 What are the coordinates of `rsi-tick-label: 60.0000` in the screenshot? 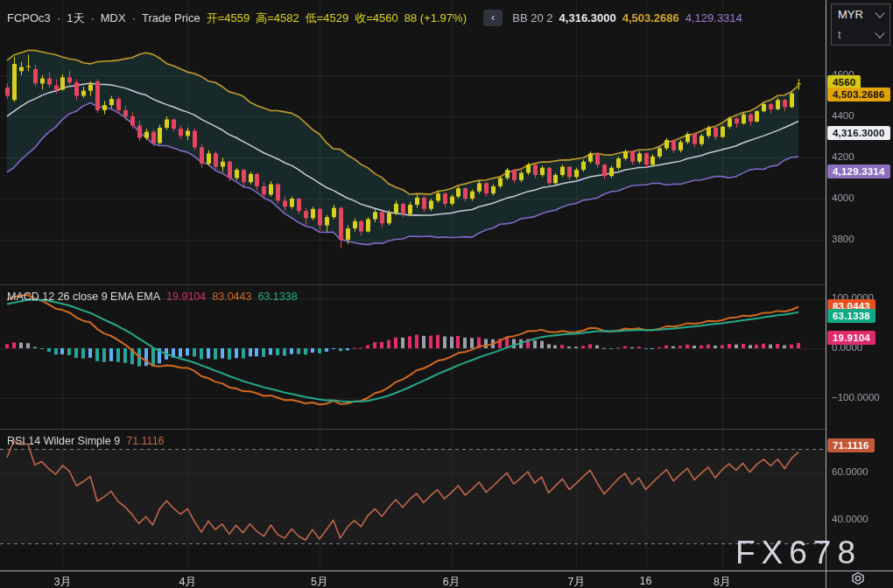 It's located at (850, 472).